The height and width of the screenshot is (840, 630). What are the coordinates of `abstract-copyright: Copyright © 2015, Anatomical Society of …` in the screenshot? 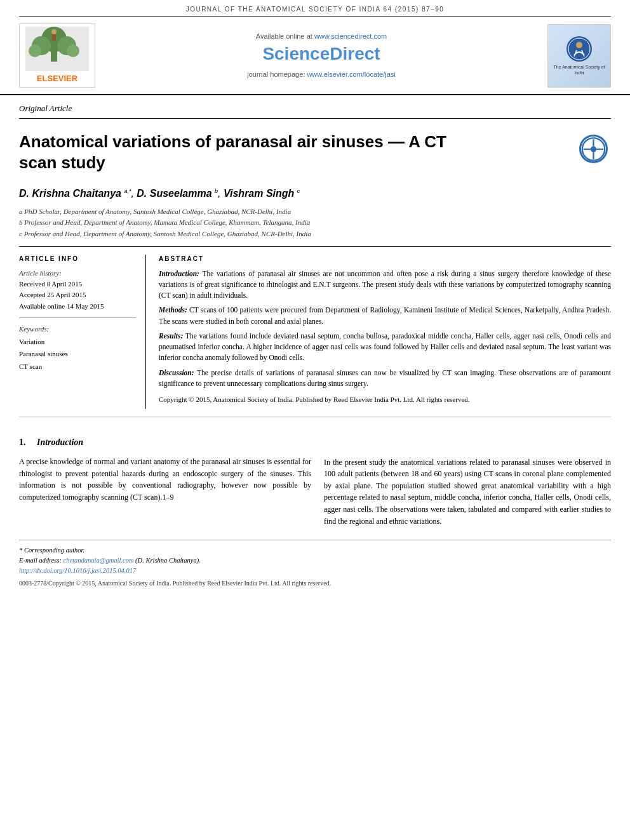 It's located at (385, 400).